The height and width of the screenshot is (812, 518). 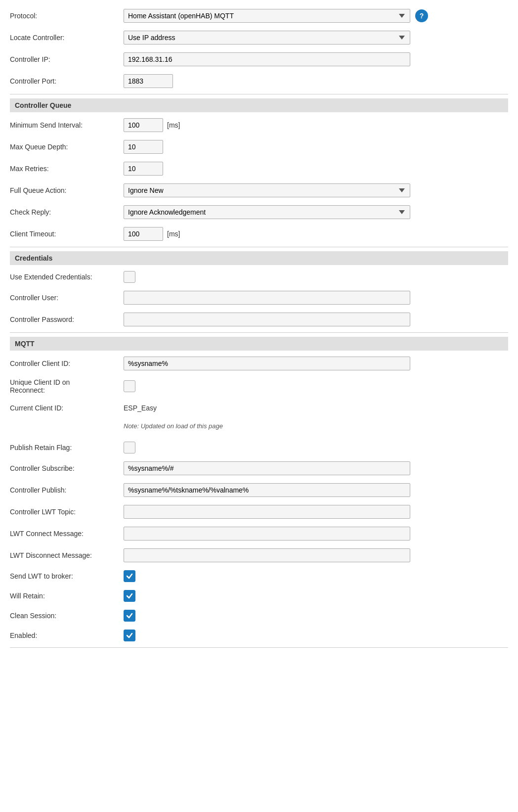 What do you see at coordinates (130, 277) in the screenshot?
I see `use-extended-checkbox` at bounding box center [130, 277].